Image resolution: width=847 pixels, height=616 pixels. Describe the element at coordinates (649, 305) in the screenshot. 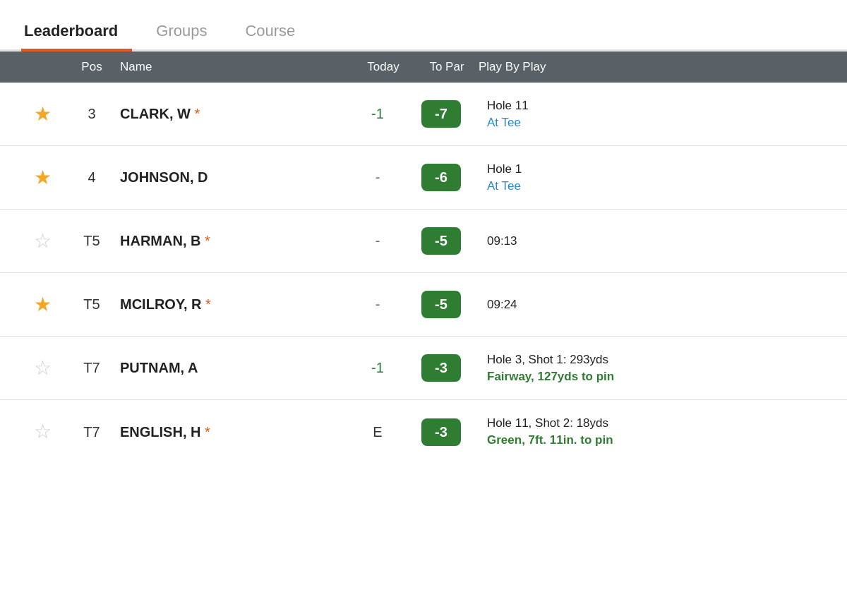

I see `play-by-play-cell: 09:24` at that location.